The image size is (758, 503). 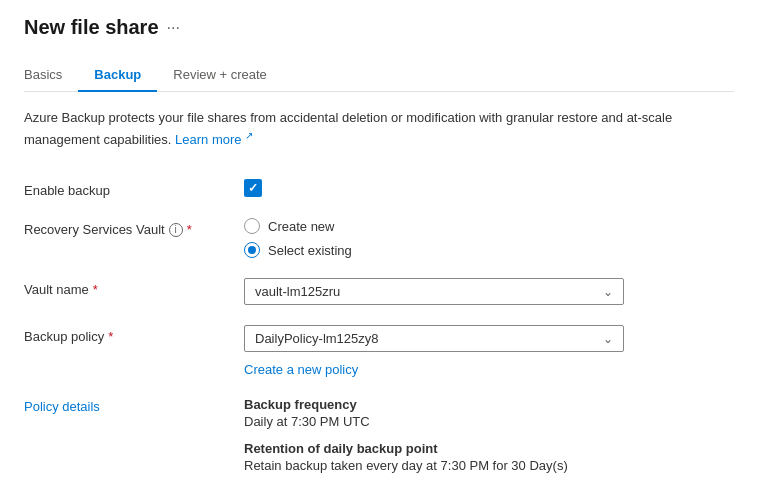 I want to click on policy-item-frequency-title: Backup frequency, so click(x=489, y=404).